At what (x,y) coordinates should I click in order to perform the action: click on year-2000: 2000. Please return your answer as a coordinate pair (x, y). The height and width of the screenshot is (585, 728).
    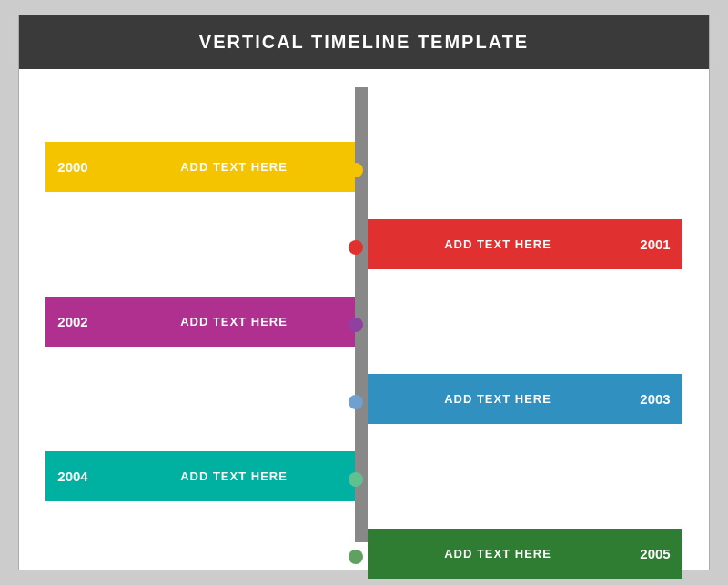
    Looking at the image, I should click on (73, 167).